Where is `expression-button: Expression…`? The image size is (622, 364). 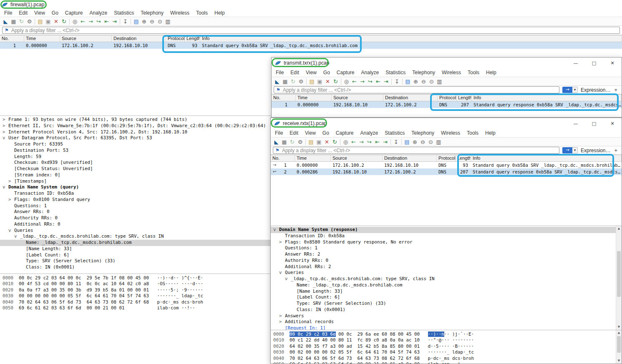 expression-button: Expression… is located at coordinates (596, 90).